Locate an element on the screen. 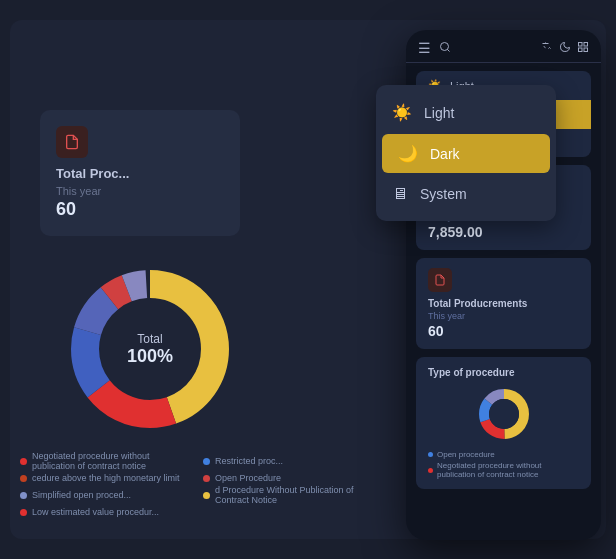  mobile-menu-icon: ☰ is located at coordinates (424, 48).